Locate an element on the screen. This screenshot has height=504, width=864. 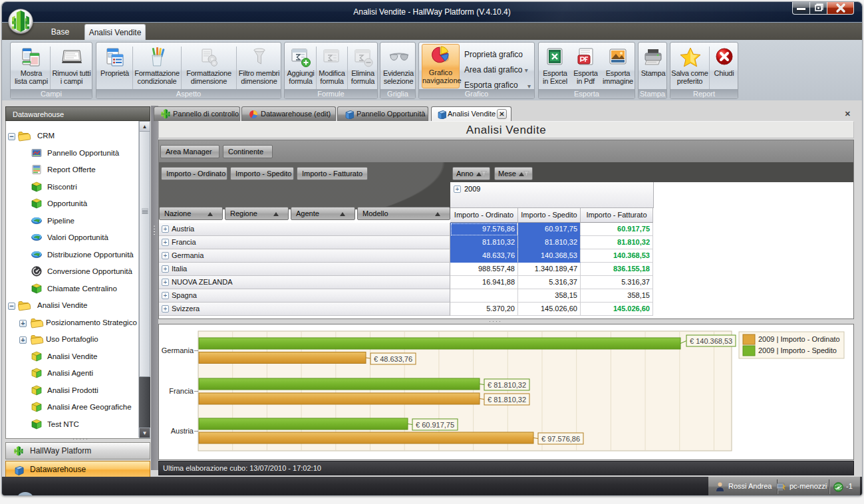
svg-text: € 60.917,75 is located at coordinates (435, 425).